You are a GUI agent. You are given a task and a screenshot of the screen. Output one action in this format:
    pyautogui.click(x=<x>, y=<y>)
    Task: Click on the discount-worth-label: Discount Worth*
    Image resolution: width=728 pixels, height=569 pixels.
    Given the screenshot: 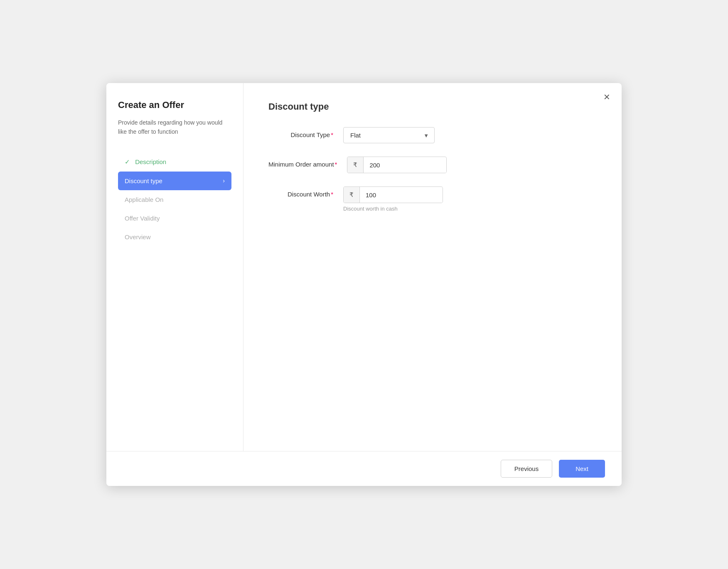 What is the action you would take?
    pyautogui.click(x=306, y=192)
    